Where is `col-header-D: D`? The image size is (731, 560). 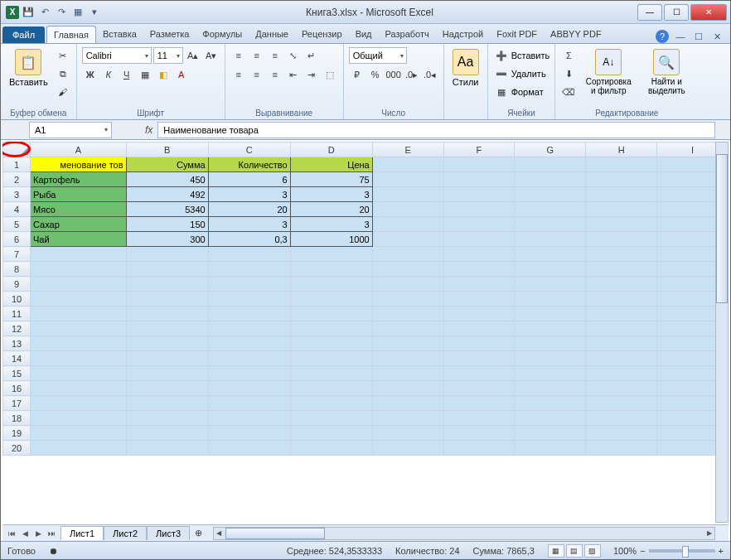 col-header-D: D is located at coordinates (332, 150).